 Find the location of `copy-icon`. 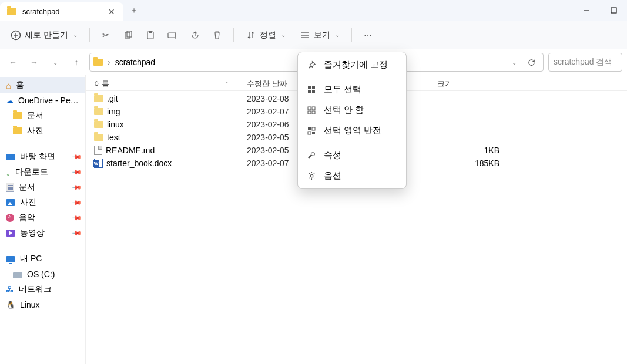

copy-icon is located at coordinates (128, 35).